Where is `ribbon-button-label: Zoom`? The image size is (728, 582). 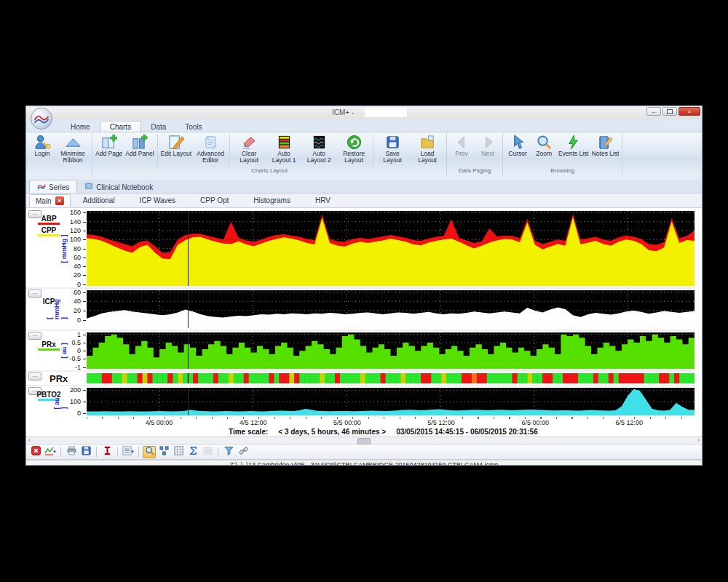
ribbon-button-label: Zoom is located at coordinates (544, 154).